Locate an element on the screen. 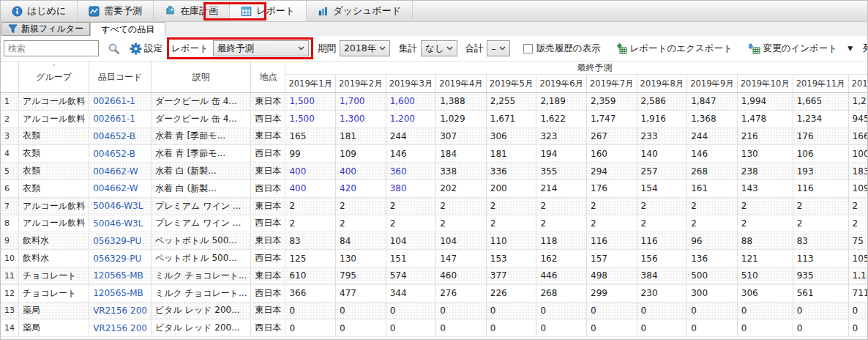 Image resolution: width=868 pixels, height=340 pixels. forecast-value-cell: 795 is located at coordinates (362, 276).